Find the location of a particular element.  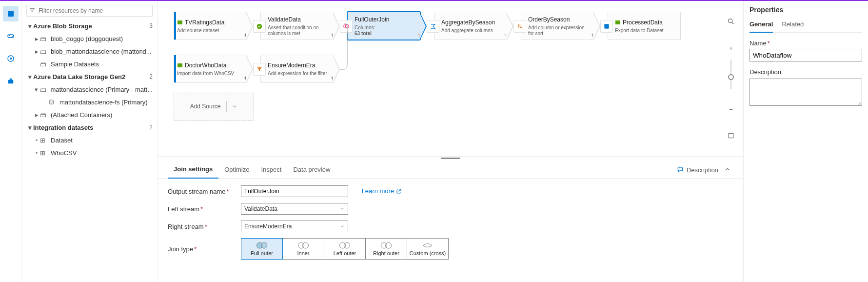

prop-desc-textarea is located at coordinates (806, 92).